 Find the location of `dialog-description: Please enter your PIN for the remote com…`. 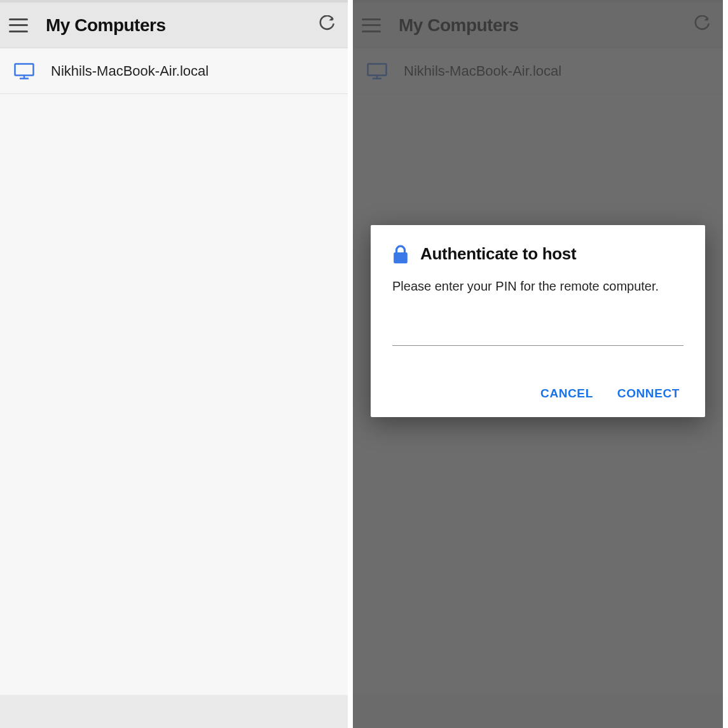

dialog-description: Please enter your PIN for the remote com… is located at coordinates (538, 286).